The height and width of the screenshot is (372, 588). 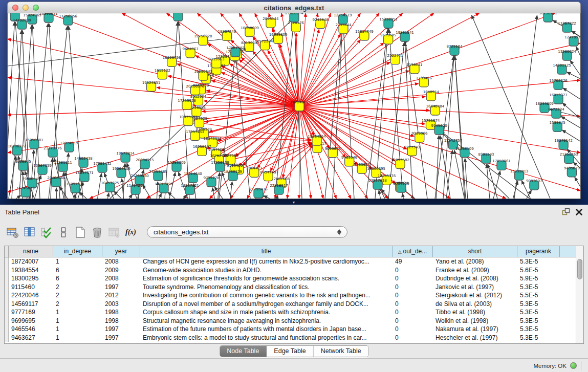 What do you see at coordinates (341, 351) in the screenshot?
I see `tab-network-table: Network Table` at bounding box center [341, 351].